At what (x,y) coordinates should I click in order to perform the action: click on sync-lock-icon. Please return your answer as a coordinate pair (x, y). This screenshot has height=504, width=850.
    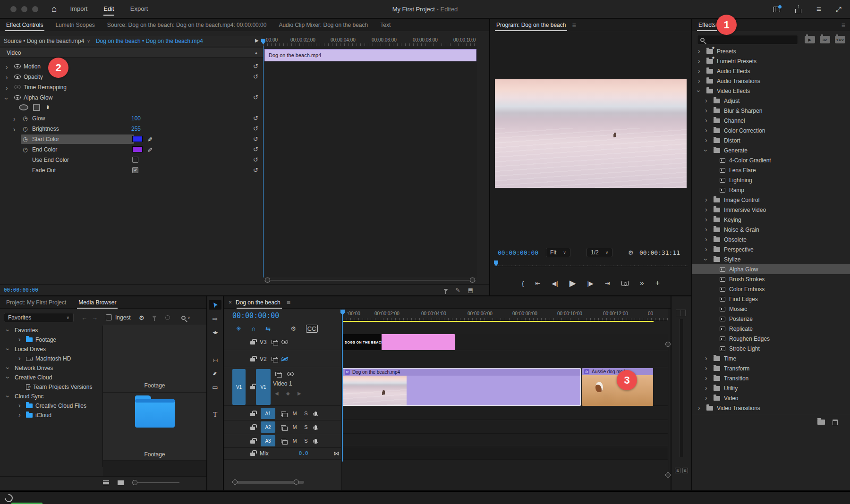
    Looking at the image, I should click on (274, 342).